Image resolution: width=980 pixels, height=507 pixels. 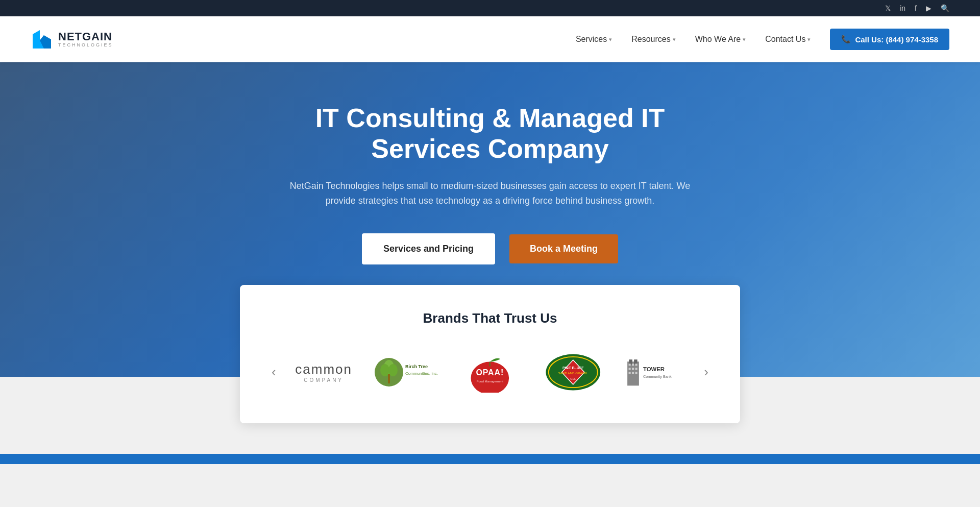 What do you see at coordinates (656, 372) in the screenshot?
I see `brand-logo-tower: TOWER Community Bank` at bounding box center [656, 372].